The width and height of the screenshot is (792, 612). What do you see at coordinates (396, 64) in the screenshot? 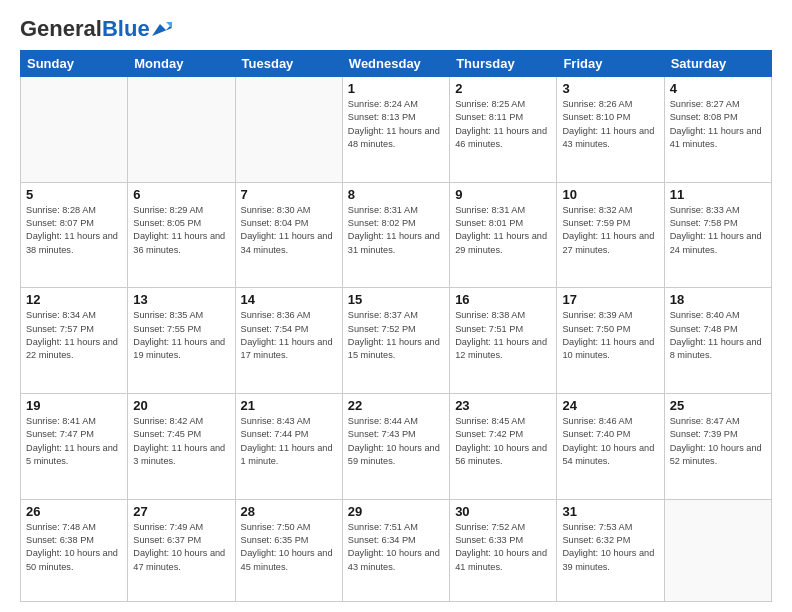
I see `calendar-header-row: SundayMondayTuesdayWednesdayThursdayFrid…` at bounding box center [396, 64].